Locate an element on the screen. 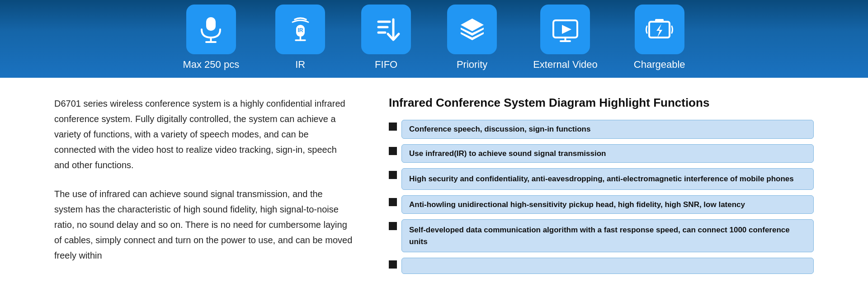  ir-icon-box: IR is located at coordinates (300, 29).